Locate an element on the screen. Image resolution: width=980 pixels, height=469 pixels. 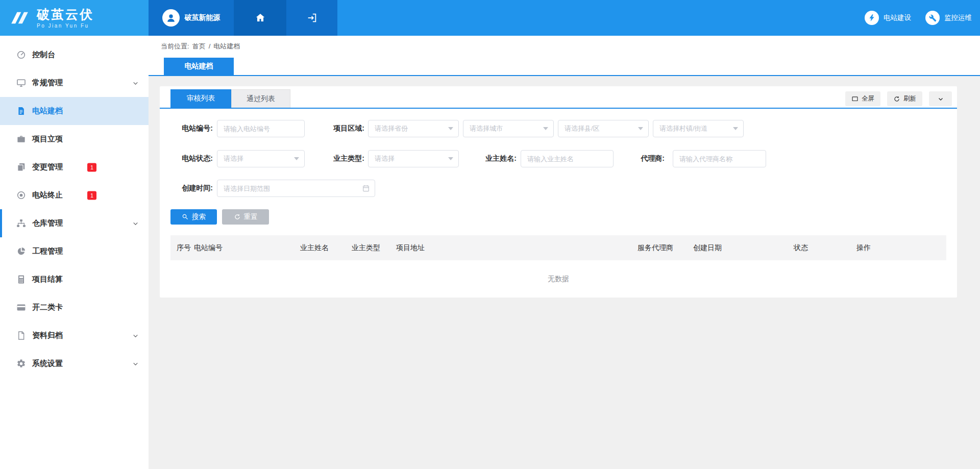
owner-type-select: 请选择 is located at coordinates (413, 159).